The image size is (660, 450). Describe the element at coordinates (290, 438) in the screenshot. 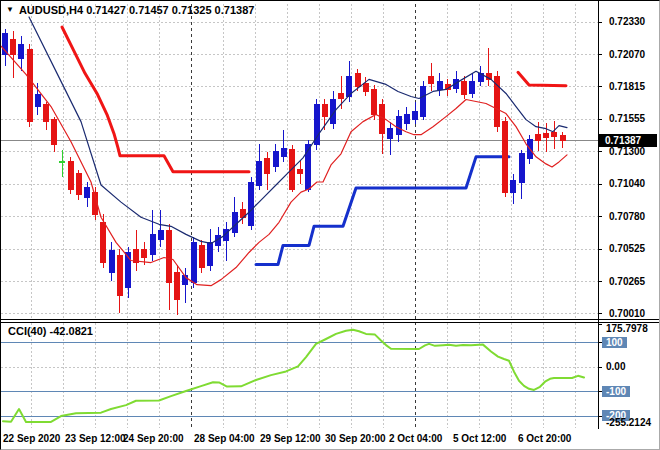

I see `time-tick-label: 29 Sep 12:00` at that location.